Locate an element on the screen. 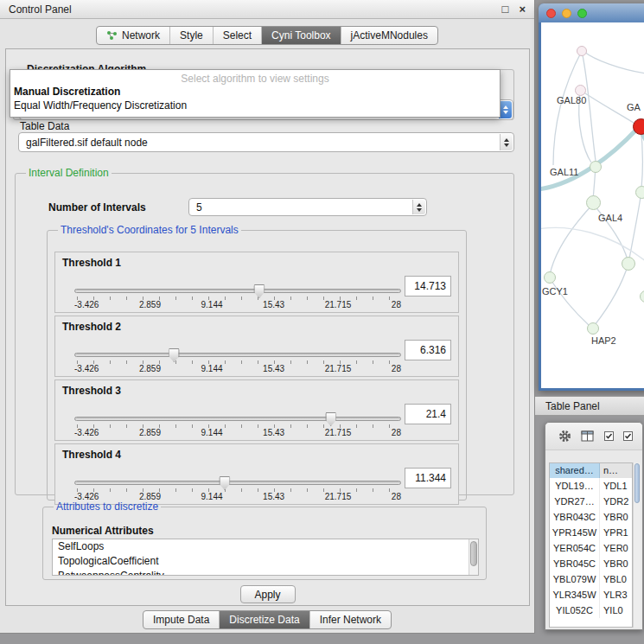 The image size is (644, 644). list-item: BetweennessCentrality is located at coordinates (265, 572).